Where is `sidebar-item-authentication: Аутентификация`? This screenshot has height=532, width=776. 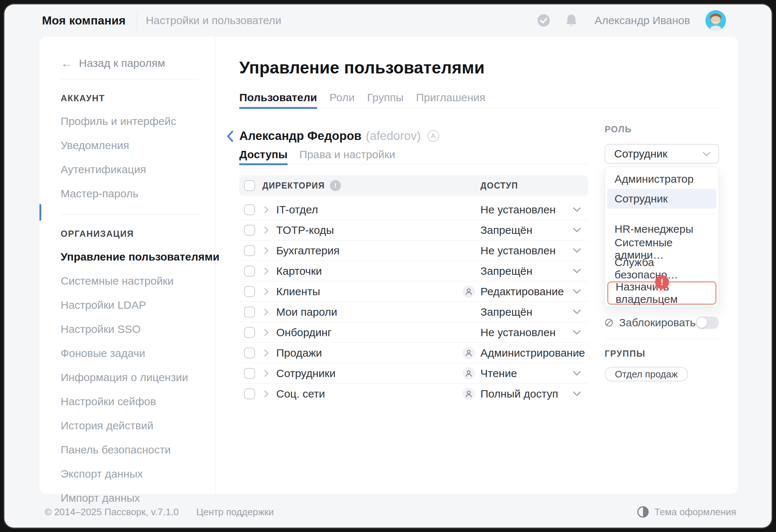 sidebar-item-authentication: Аутентификация is located at coordinates (138, 170).